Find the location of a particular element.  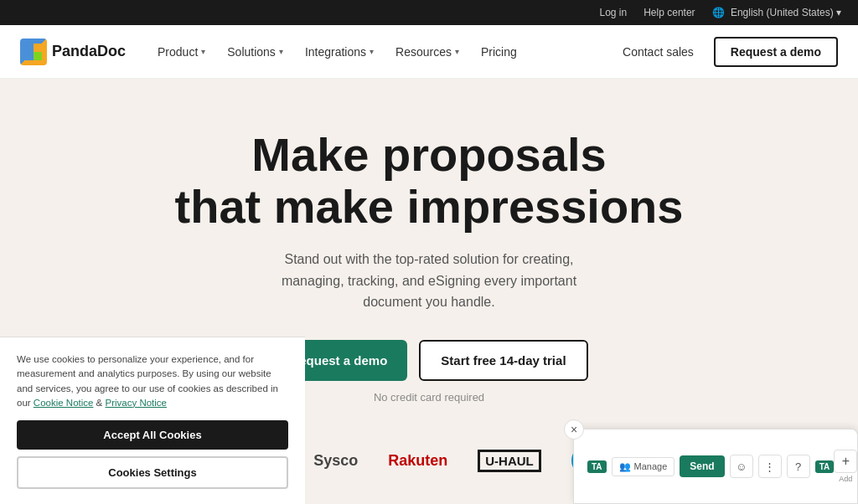

chat-send-button: Send is located at coordinates (702, 466).